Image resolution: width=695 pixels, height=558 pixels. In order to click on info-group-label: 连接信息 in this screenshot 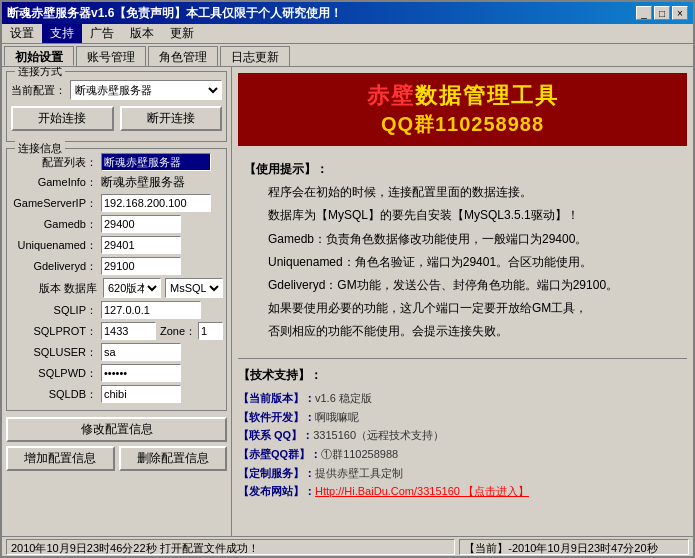, I will do `click(40, 148)`.